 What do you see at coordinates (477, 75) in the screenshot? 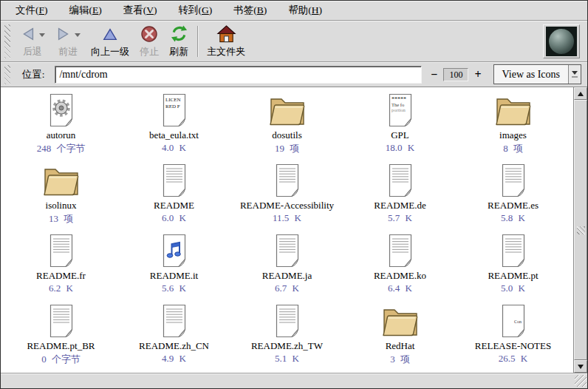
I see `zoom-in-button: +` at bounding box center [477, 75].